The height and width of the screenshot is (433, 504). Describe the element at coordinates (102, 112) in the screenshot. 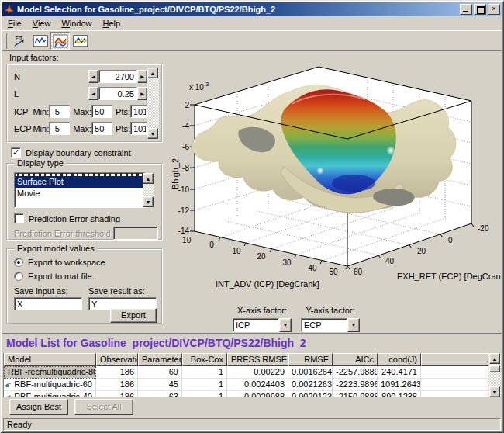

I see `icp-max-input` at that location.